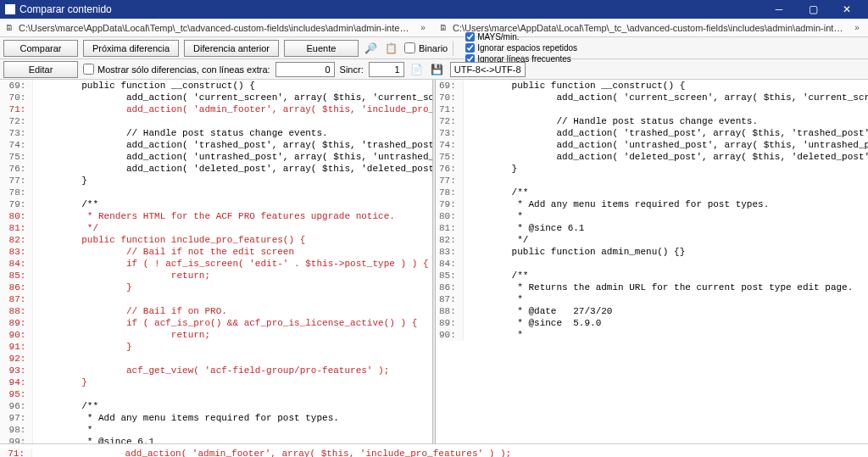 The width and height of the screenshot is (868, 457). I want to click on code-line: 96: /**, so click(216, 406).